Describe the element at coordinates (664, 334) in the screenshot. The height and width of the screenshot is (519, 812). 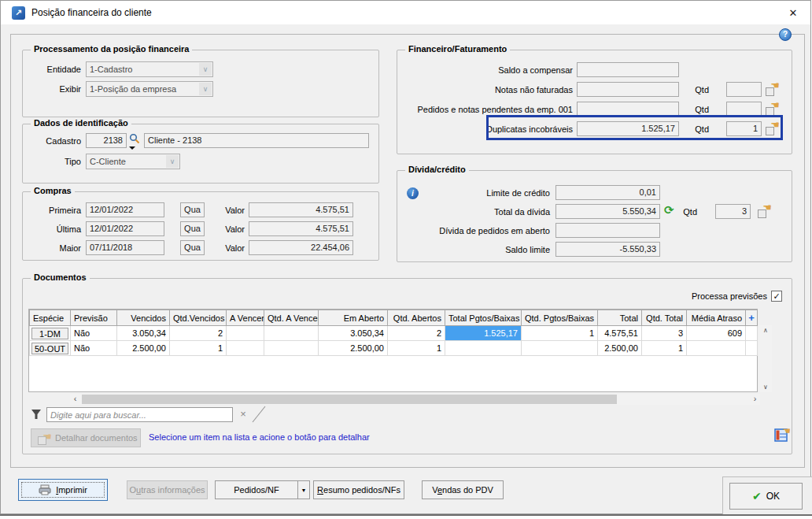
I see `cell: 3` at that location.